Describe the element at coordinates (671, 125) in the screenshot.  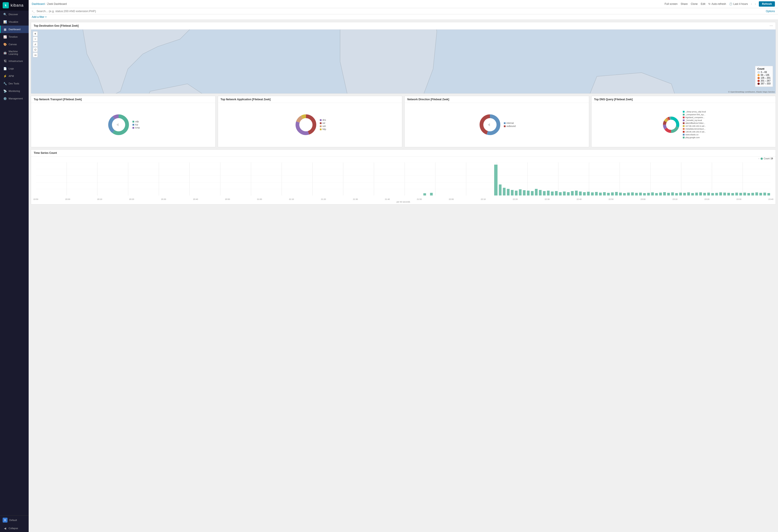
I see `donut-dns` at that location.